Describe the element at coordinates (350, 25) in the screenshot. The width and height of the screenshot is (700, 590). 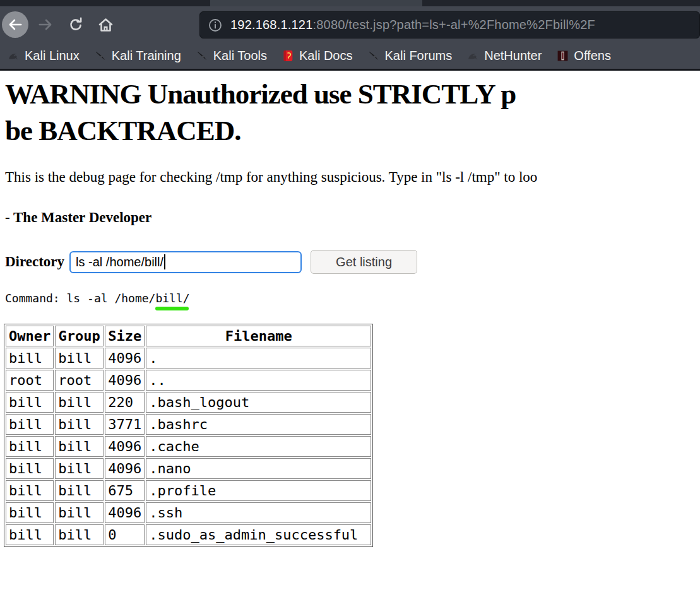
I see `nav-toolbar: 192.168.1.121:8080/test.jsp?path=ls+-al+…` at that location.